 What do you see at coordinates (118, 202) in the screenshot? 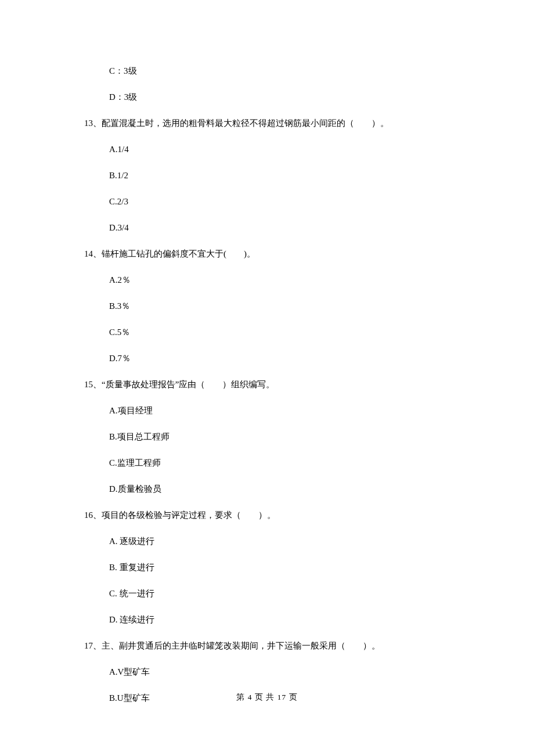
I see `option-text: C.2/3` at bounding box center [118, 202].